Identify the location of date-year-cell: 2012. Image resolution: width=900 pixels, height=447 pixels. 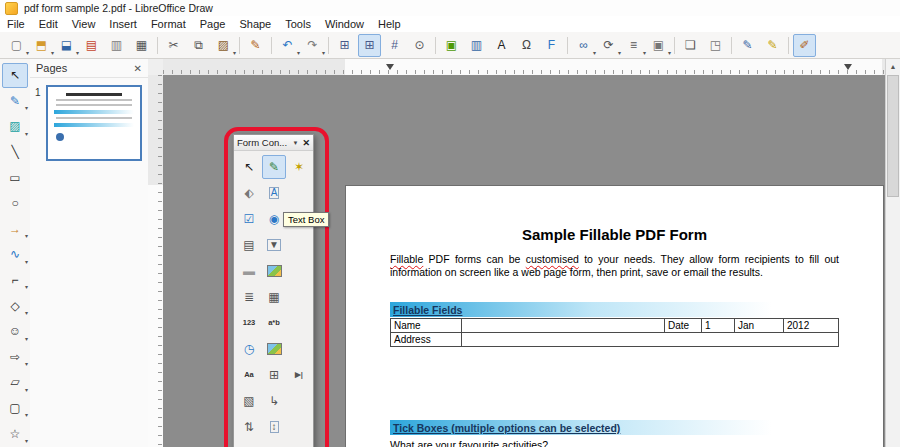
(812, 326).